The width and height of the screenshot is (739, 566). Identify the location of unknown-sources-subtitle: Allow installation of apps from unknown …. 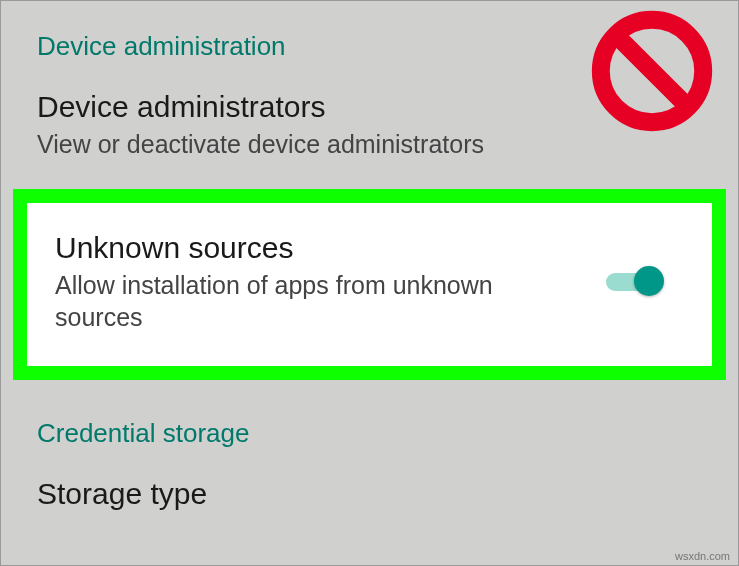
(285, 302).